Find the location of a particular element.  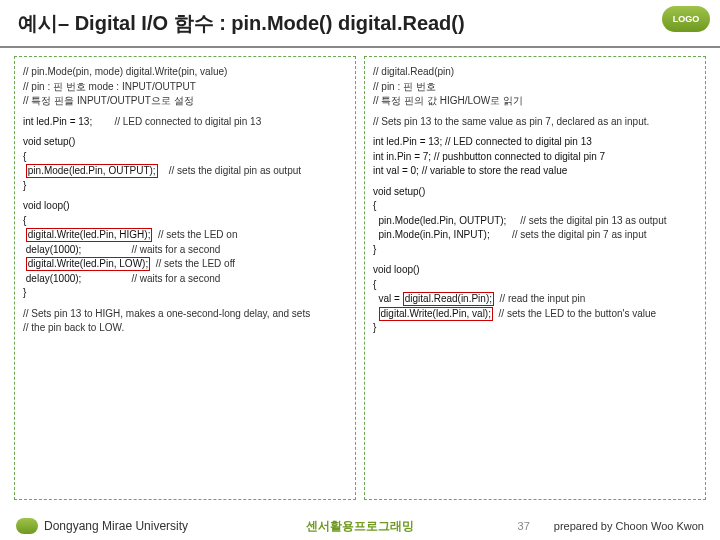

highlight-pinmode: pin.Mode(led.Pin, OUTPUT); is located at coordinates (92, 171).